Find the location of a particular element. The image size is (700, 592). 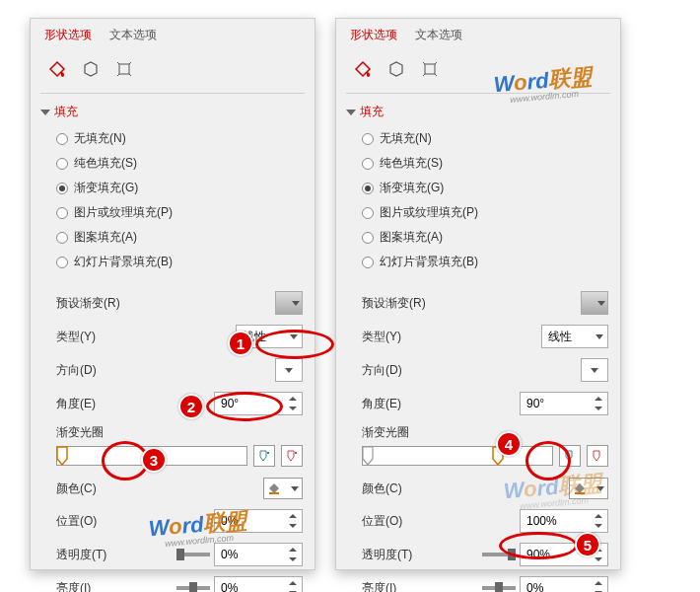

position-spinner: 100% is located at coordinates (564, 521).